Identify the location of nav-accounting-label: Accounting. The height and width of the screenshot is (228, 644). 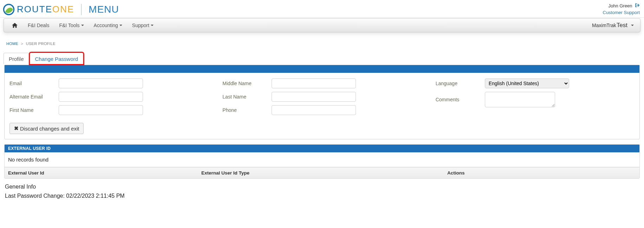
(106, 25).